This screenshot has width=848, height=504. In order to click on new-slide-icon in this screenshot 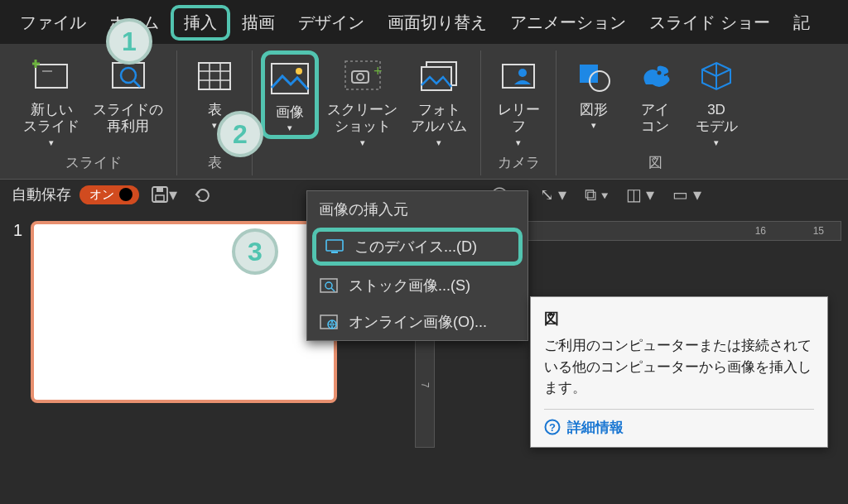, I will do `click(51, 76)`.